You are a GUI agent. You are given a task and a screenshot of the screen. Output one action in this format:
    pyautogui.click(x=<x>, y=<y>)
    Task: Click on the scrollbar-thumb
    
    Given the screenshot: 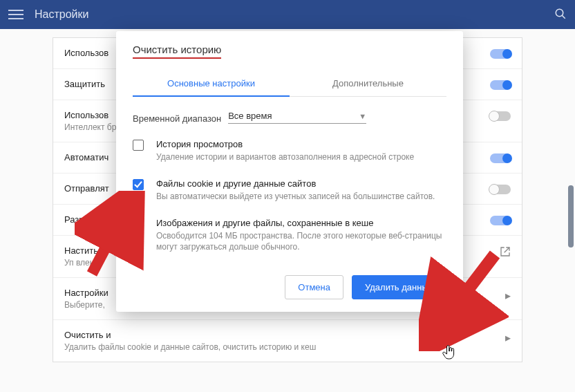 What is the action you would take?
    pyautogui.click(x=571, y=216)
    